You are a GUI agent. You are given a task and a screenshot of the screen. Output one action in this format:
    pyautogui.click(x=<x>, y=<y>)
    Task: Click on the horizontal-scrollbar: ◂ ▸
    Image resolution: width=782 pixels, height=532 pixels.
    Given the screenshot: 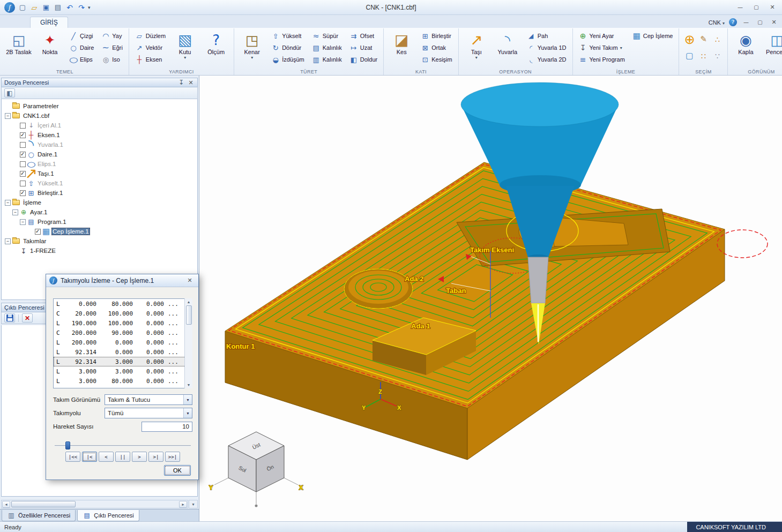 What is the action you would take?
    pyautogui.click(x=94, y=504)
    